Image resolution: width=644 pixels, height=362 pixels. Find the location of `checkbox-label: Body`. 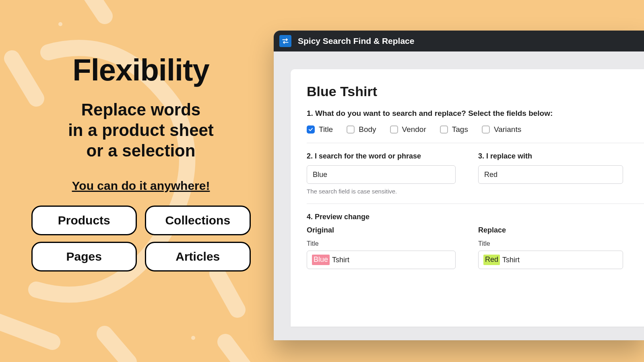

checkbox-label: Body is located at coordinates (367, 130).